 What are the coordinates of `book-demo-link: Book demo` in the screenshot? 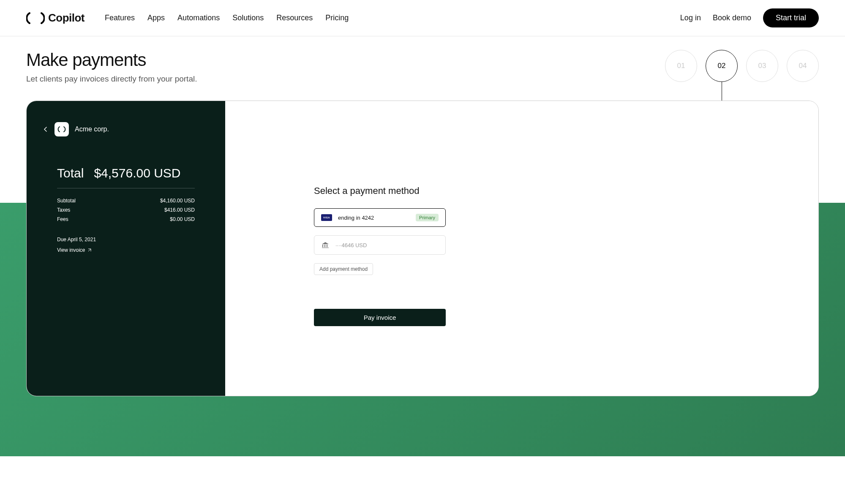 It's located at (732, 18).